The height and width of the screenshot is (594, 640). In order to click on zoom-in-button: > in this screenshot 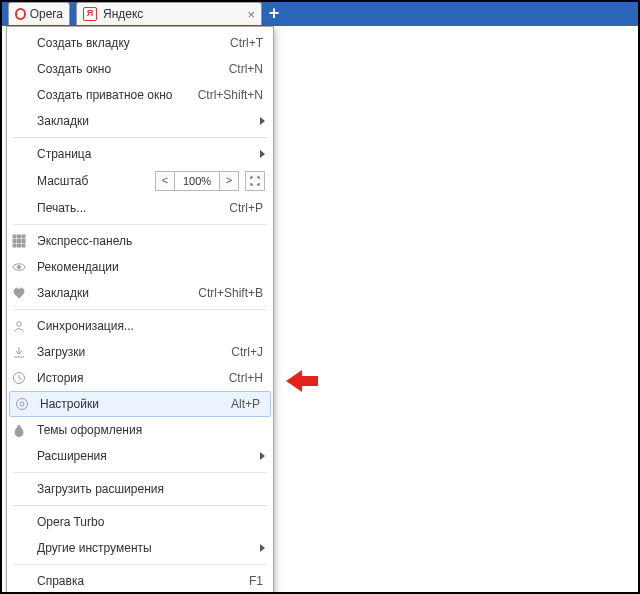, I will do `click(229, 181)`.